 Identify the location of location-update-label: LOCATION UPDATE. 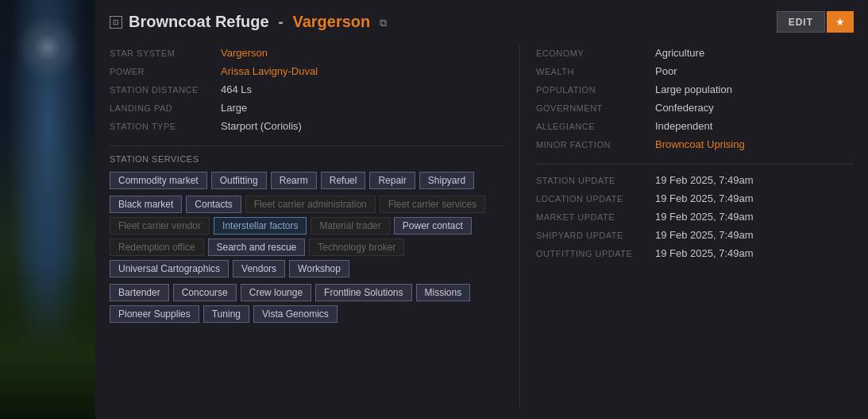
(596, 199).